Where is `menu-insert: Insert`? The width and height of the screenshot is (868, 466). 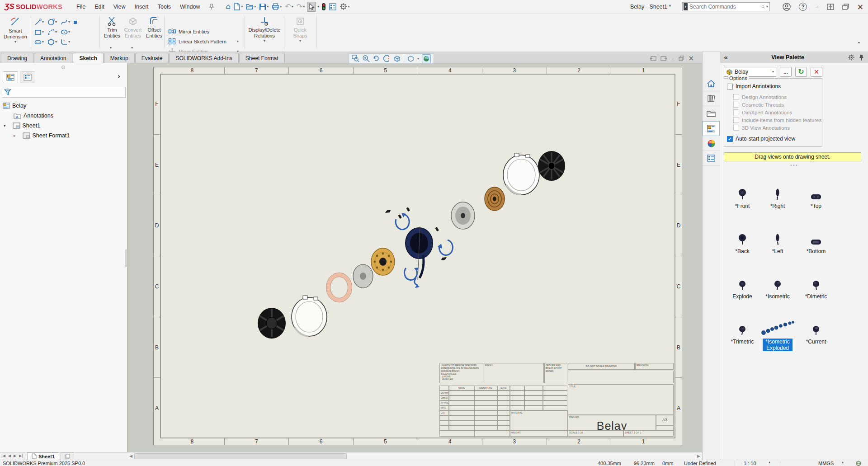
menu-insert: Insert is located at coordinates (142, 7).